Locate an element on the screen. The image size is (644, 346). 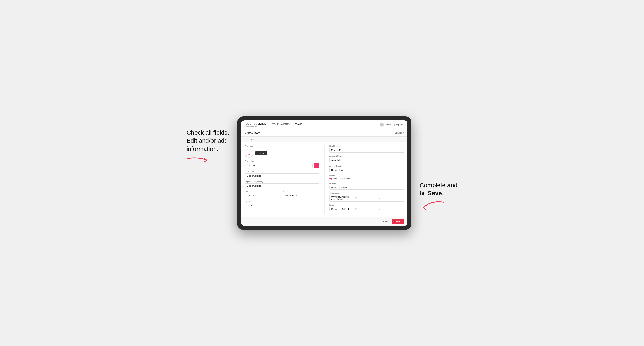
zip-code-group: Zip code is located at coordinates (282, 204).